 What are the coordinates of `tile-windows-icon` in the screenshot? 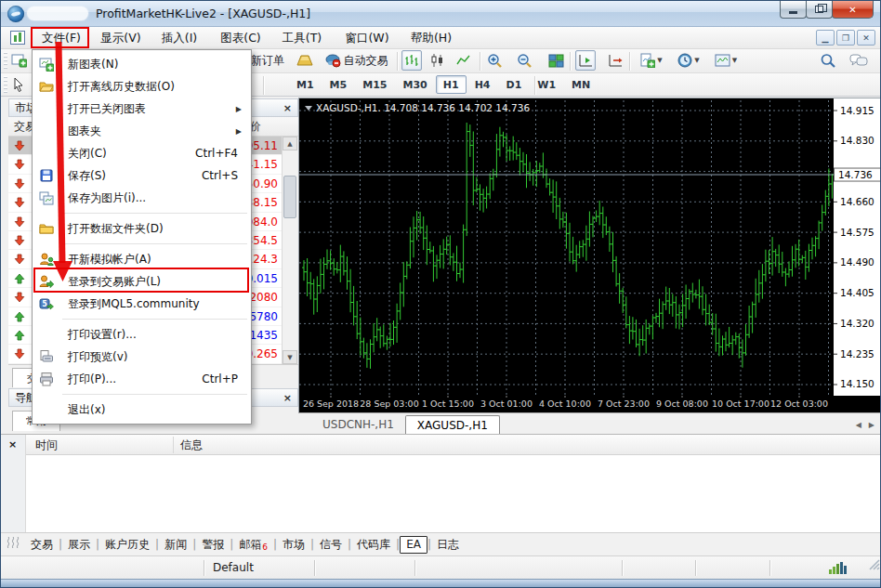 It's located at (556, 60).